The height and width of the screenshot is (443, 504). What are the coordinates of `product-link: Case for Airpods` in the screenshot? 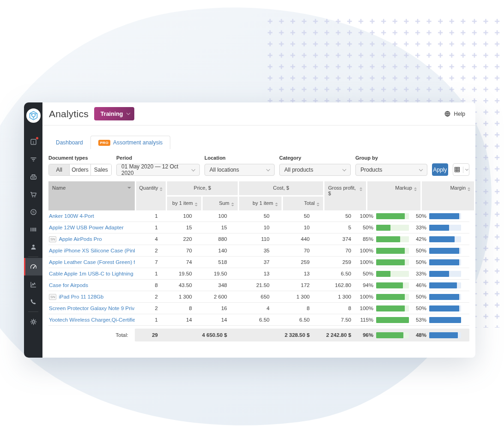 It's located at (91, 285).